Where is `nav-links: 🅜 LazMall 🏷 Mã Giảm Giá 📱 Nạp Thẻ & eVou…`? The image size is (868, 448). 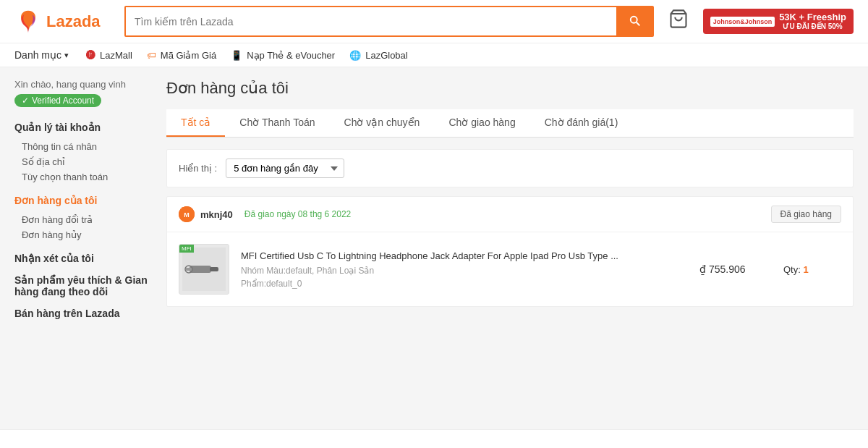
nav-links: 🅜 LazMall 🏷 Mã Giảm Giá 📱 Nạp Thẻ & eVou… is located at coordinates (247, 55).